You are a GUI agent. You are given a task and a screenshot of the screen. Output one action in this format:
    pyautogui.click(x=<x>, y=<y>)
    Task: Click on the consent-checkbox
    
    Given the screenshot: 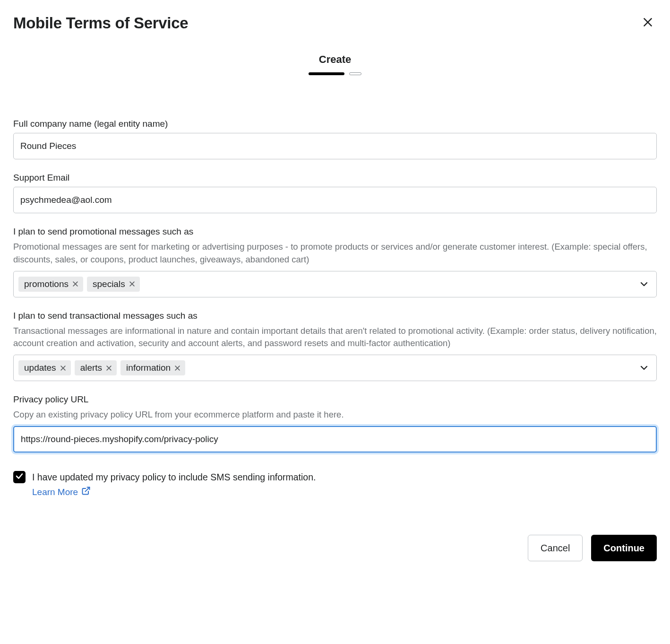 What is the action you would take?
    pyautogui.click(x=19, y=477)
    